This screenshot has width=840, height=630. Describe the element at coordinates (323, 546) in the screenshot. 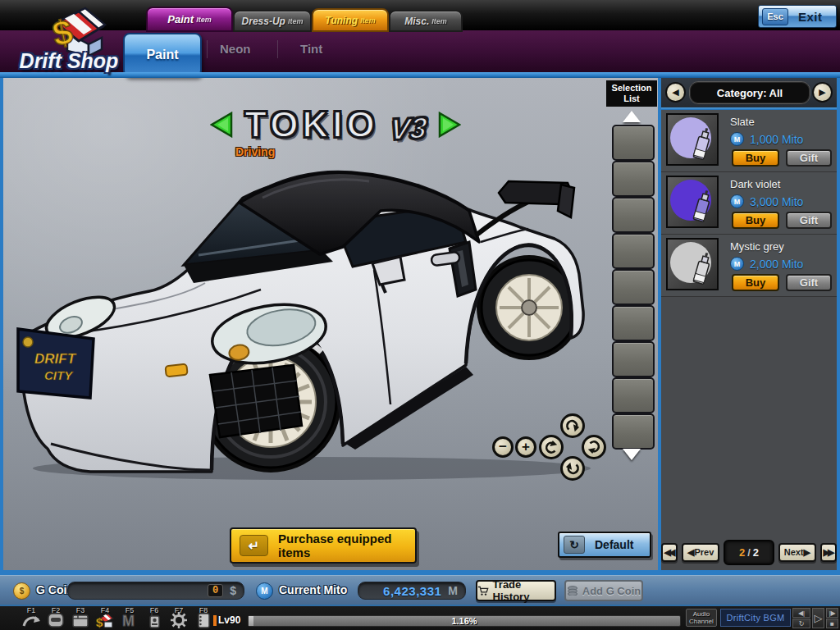

I see `purchase-equipped-button: ↵ Purchase equipped items` at that location.